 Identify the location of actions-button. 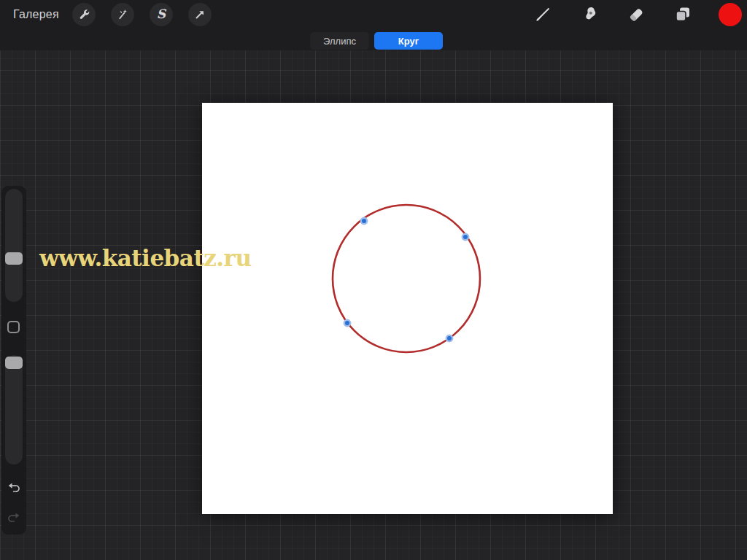
(84, 15).